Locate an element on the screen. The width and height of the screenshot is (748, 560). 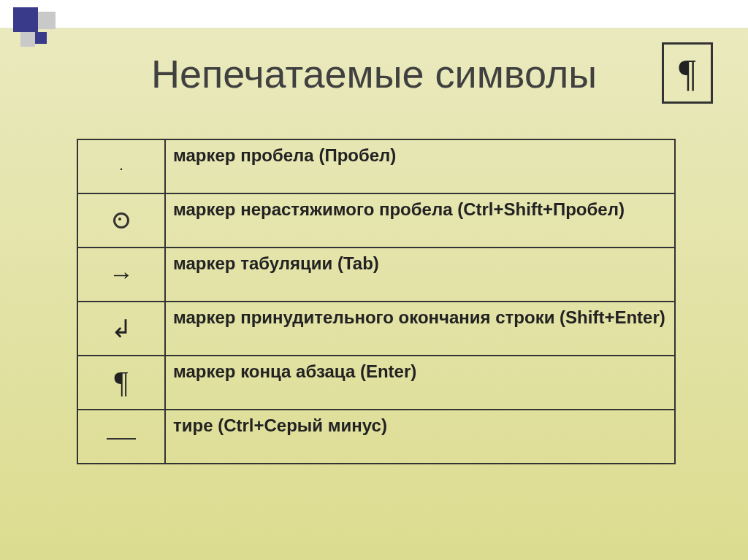
symbol-cell: ¶ is located at coordinates (121, 383).